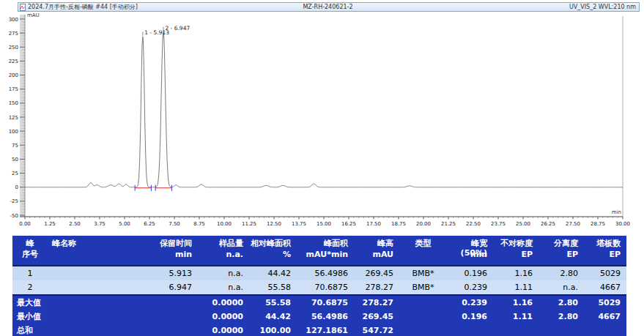  I want to click on summary-cell: 70.6875, so click(325, 302).